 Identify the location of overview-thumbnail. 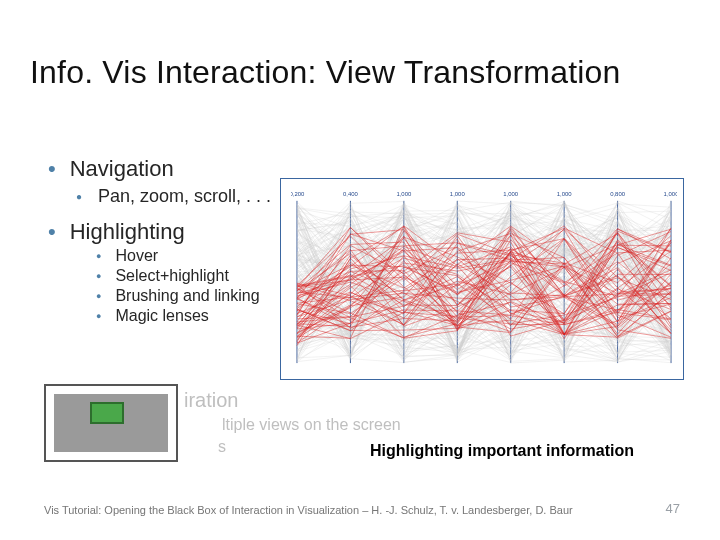
(111, 423).